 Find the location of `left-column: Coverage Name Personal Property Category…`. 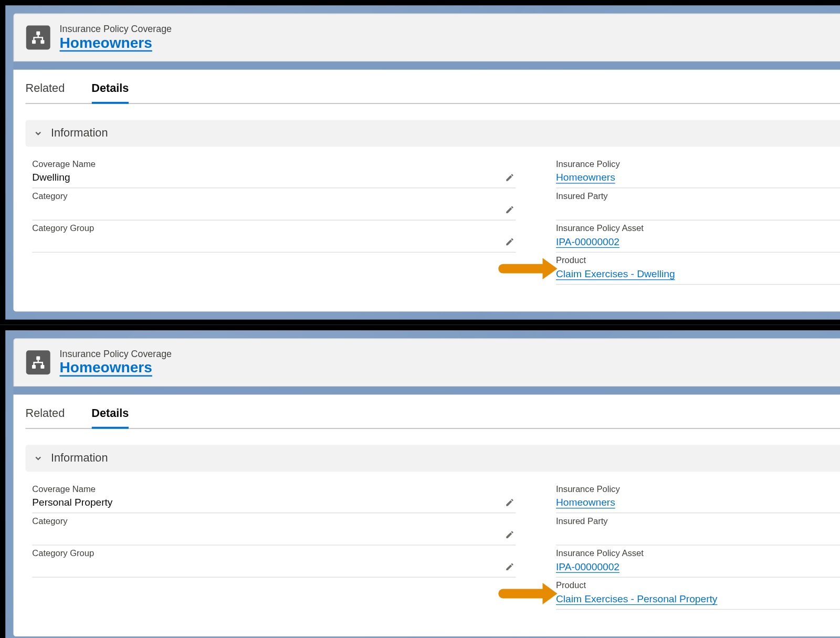

left-column: Coverage Name Personal Property Category… is located at coordinates (274, 545).